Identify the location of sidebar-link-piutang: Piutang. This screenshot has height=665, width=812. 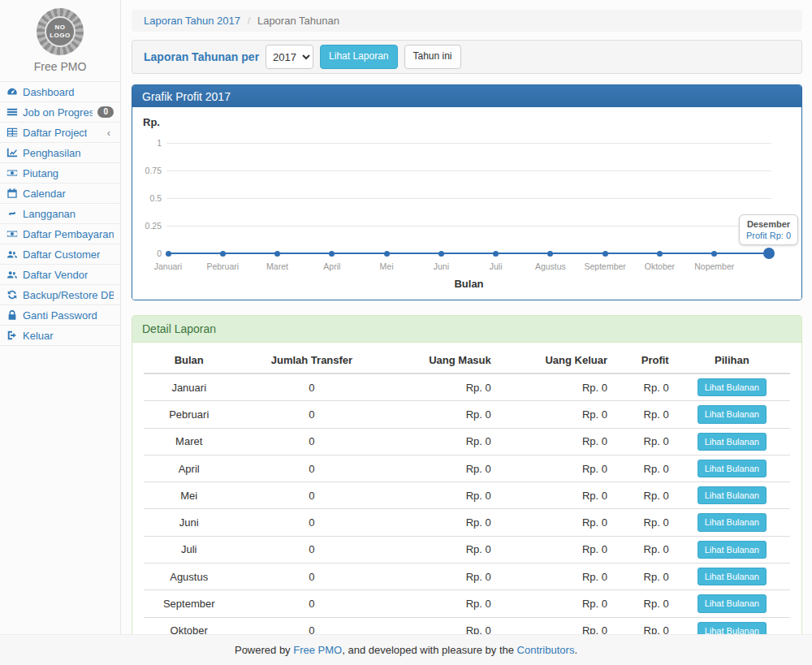
(60, 173).